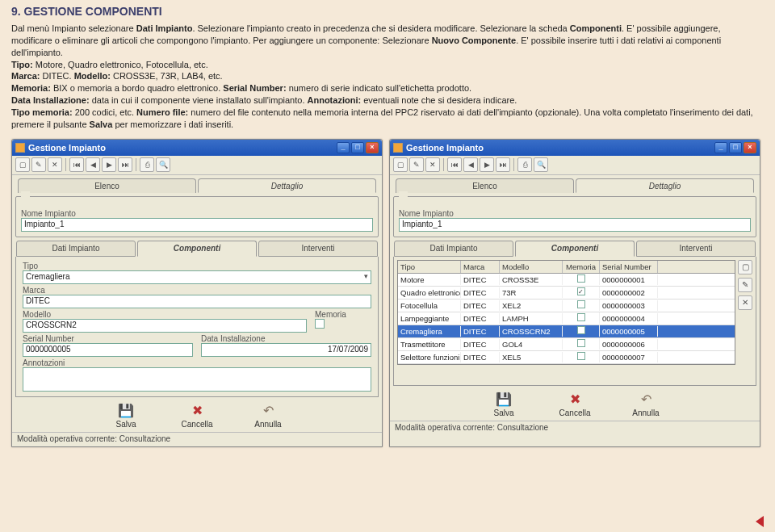 The height and width of the screenshot is (532, 775). What do you see at coordinates (745, 267) in the screenshot?
I see `row-new-button: ▢` at bounding box center [745, 267].